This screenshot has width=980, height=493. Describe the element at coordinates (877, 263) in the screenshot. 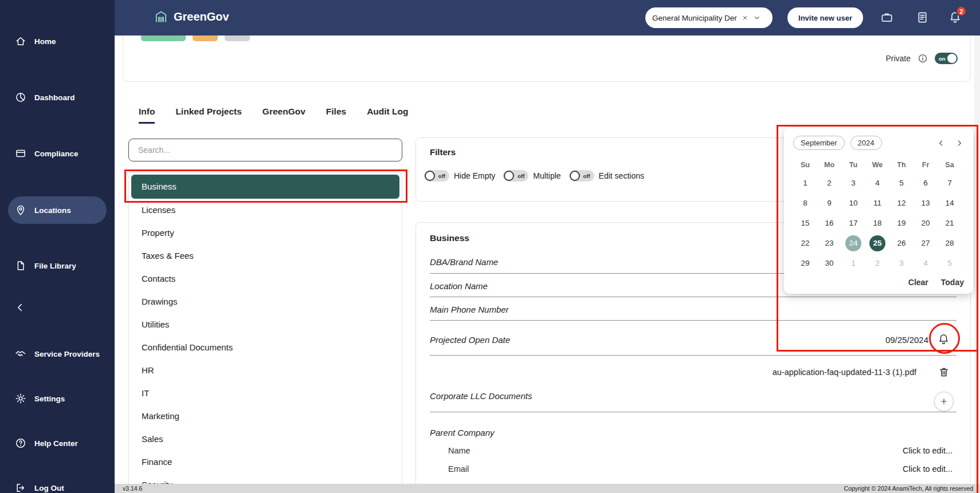

I see `calendar-day-2-muted: 2` at that location.